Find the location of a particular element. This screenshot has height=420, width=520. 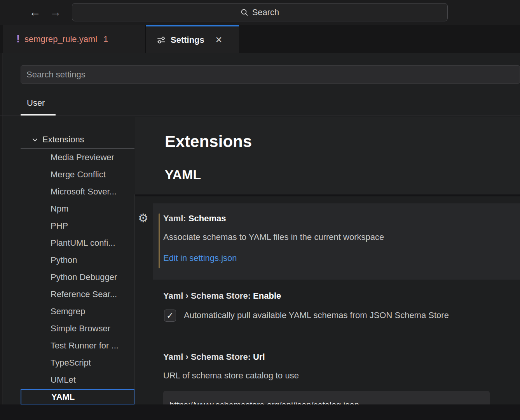

setting-description-schema-store-url: URL of schema store catalog to use is located at coordinates (231, 376).